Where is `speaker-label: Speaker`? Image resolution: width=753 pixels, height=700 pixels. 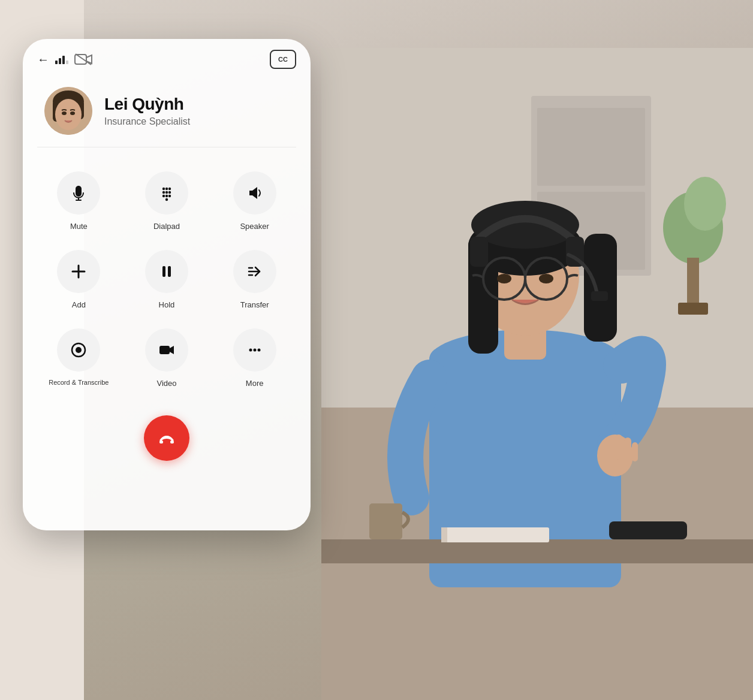
speaker-label: Speaker is located at coordinates (254, 227).